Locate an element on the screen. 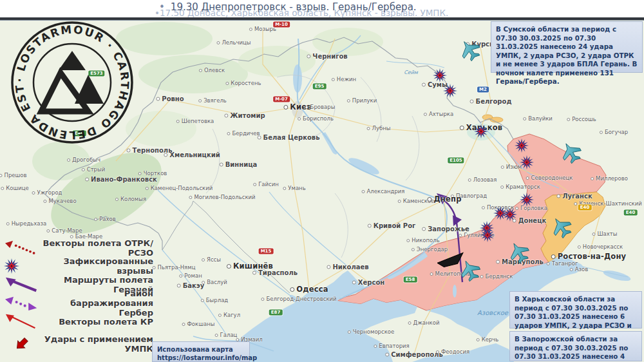  map-attribution-box: Использована карта https://lostarmour.in… is located at coordinates (201, 352).